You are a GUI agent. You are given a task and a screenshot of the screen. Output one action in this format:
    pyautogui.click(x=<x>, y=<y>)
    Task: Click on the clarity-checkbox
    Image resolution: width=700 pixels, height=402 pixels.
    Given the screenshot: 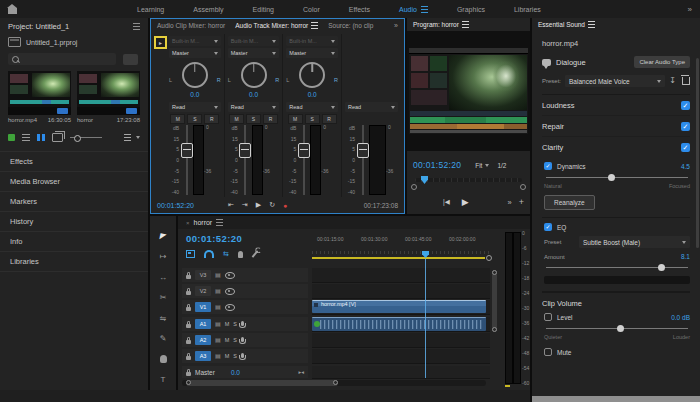 What is the action you would take?
    pyautogui.click(x=686, y=148)
    